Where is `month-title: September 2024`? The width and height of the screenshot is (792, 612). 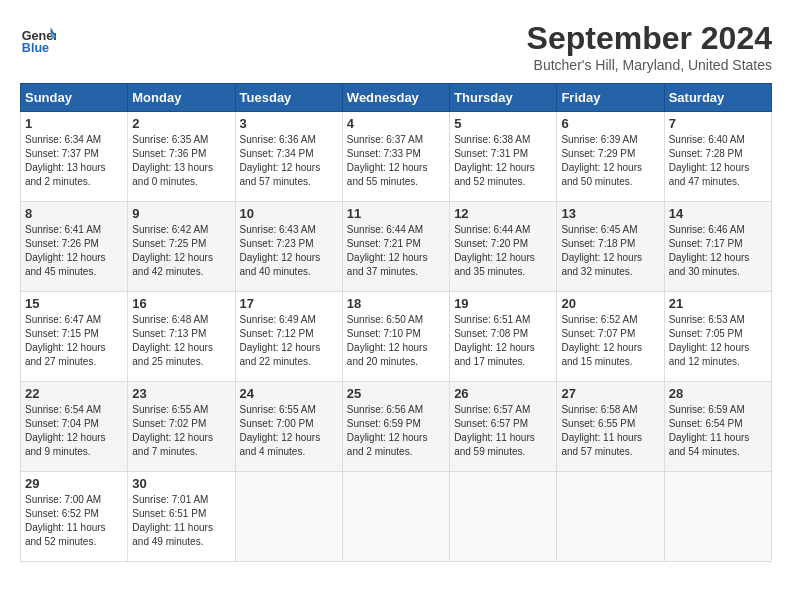 month-title: September 2024 is located at coordinates (650, 38).